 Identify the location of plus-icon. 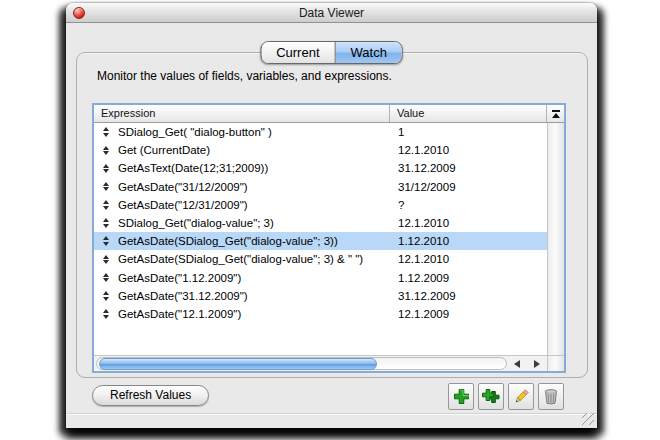
(462, 396).